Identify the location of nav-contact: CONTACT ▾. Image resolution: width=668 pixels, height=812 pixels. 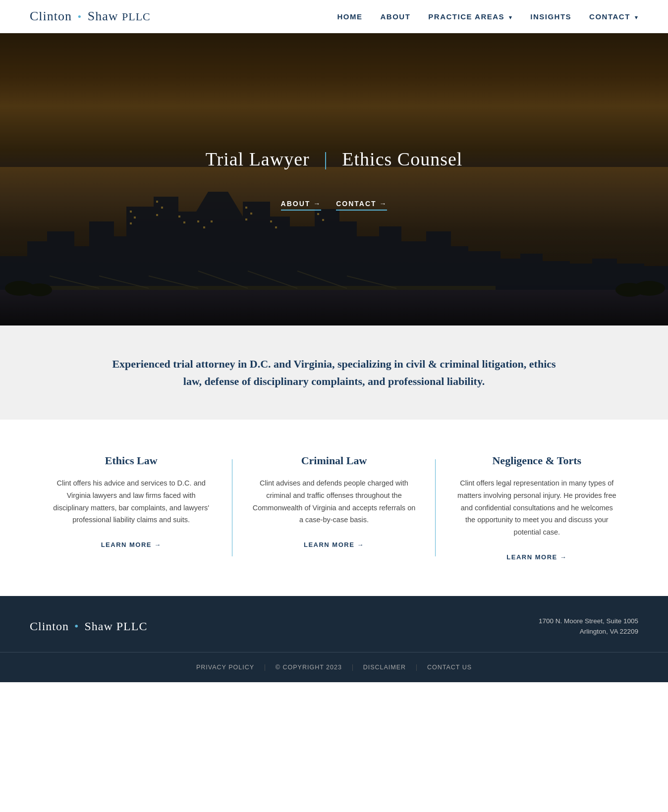
(613, 17).